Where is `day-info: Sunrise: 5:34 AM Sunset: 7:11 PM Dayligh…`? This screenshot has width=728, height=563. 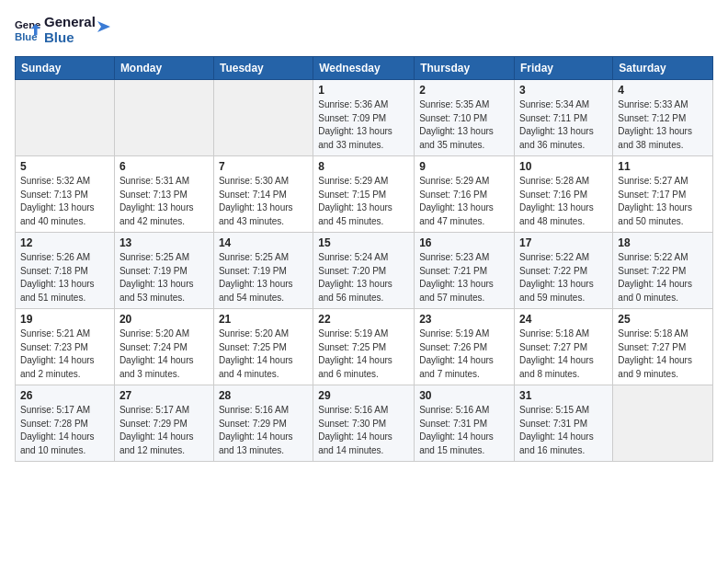
day-info: Sunrise: 5:34 AM Sunset: 7:11 PM Dayligh… is located at coordinates (563, 125).